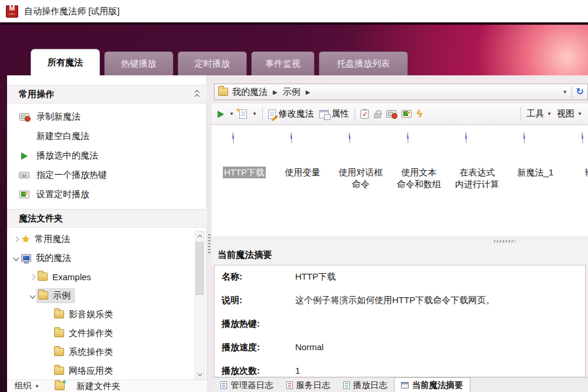 The height and width of the screenshot is (392, 588). Describe the element at coordinates (365, 114) in the screenshot. I see `clipboard-check-button` at that location.